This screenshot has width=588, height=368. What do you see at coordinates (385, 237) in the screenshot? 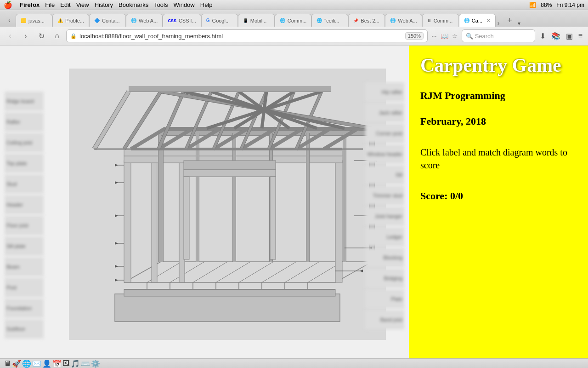
I see `label-right-8: Ledger` at bounding box center [385, 237].